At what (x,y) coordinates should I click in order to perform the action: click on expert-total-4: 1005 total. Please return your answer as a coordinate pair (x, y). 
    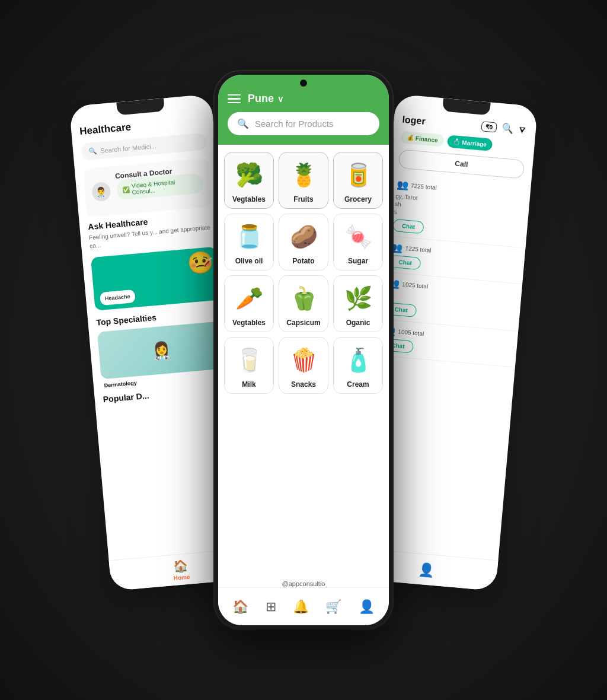
    Looking at the image, I should click on (411, 332).